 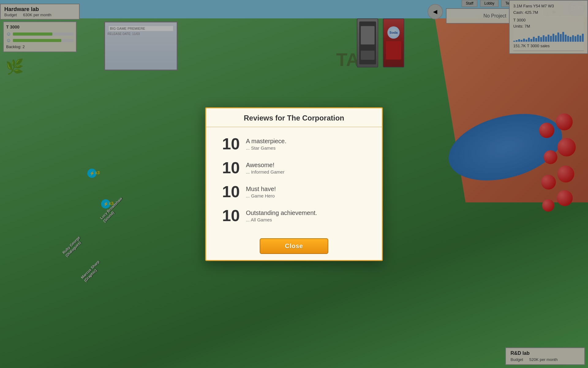 What do you see at coordinates (281, 213) in the screenshot?
I see `review-quote-3: Outstanding achievement.` at bounding box center [281, 213].